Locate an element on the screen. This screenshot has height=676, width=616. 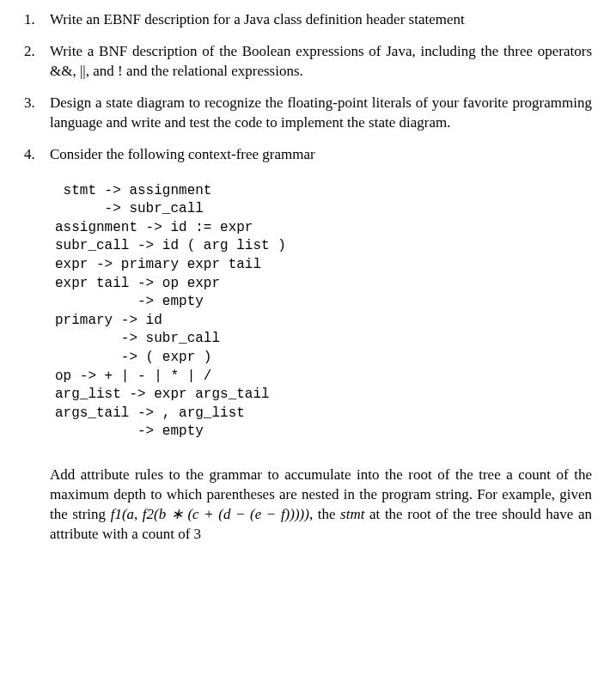
problem-item-3: Design a state diagram to recognize the … is located at coordinates (308, 113).